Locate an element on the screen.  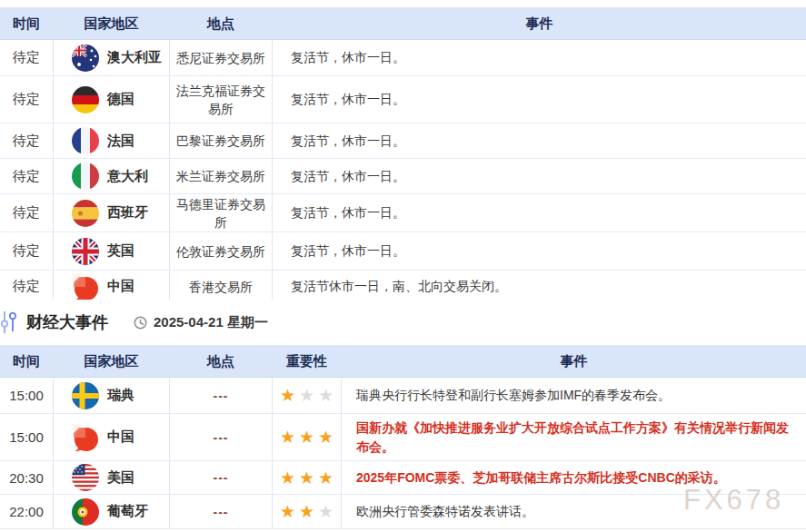
country-cell: 澳大利亚 is located at coordinates (112, 58).